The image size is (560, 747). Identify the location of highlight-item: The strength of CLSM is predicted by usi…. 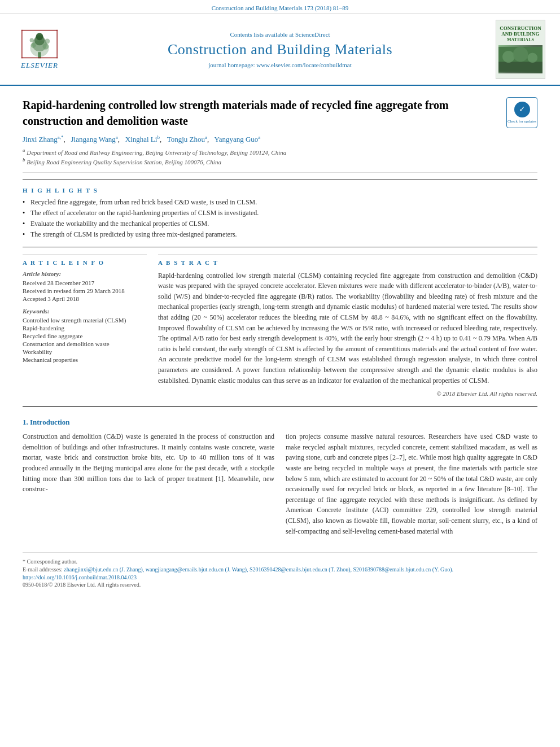
(280, 235).